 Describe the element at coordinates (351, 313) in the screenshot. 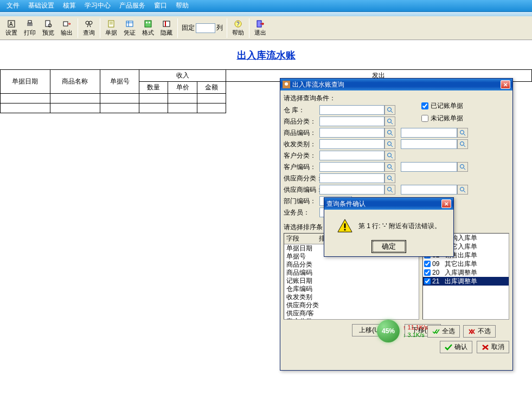

I see `list-item: 供应商/客` at that location.